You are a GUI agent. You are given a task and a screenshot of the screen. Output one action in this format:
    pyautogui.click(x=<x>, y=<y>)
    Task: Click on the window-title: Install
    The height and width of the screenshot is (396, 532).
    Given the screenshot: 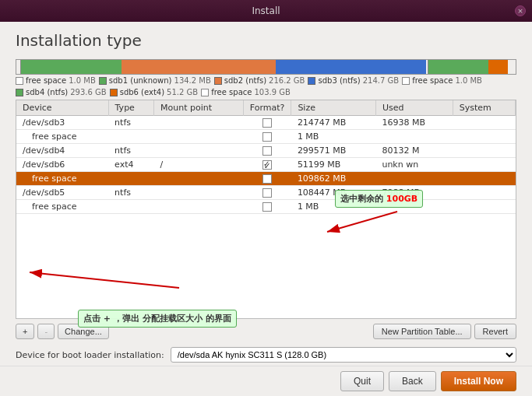 What is the action you would take?
    pyautogui.click(x=266, y=11)
    